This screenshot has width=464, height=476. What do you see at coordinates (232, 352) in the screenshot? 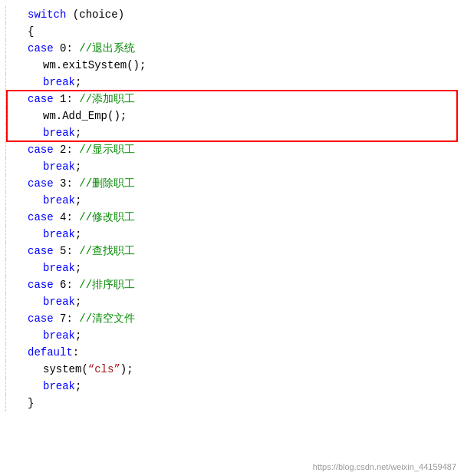
I see `code-line: default:` at bounding box center [232, 352].